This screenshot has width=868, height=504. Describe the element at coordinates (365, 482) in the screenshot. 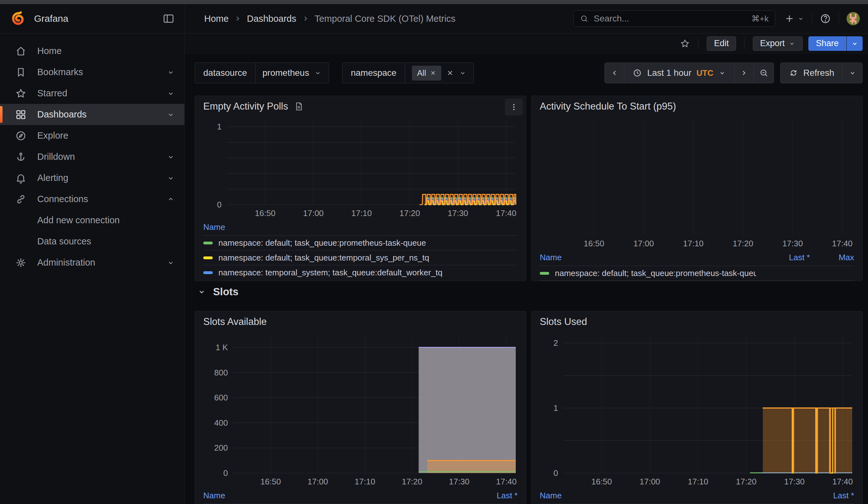

I see `svg-text: 17:10` at that location.